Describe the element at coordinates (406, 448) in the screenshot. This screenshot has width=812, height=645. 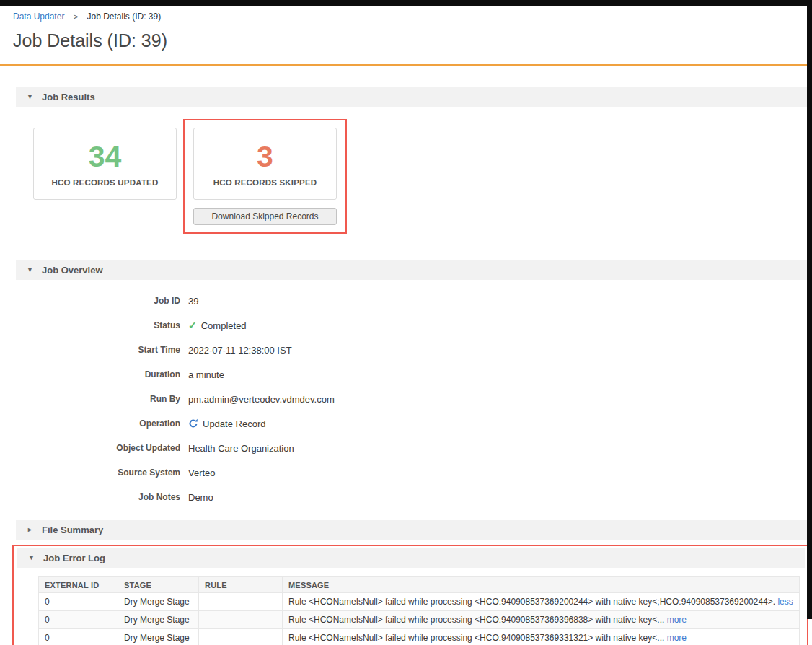
I see `overview-row-object-updated: Object Updated Health Care Organization` at that location.